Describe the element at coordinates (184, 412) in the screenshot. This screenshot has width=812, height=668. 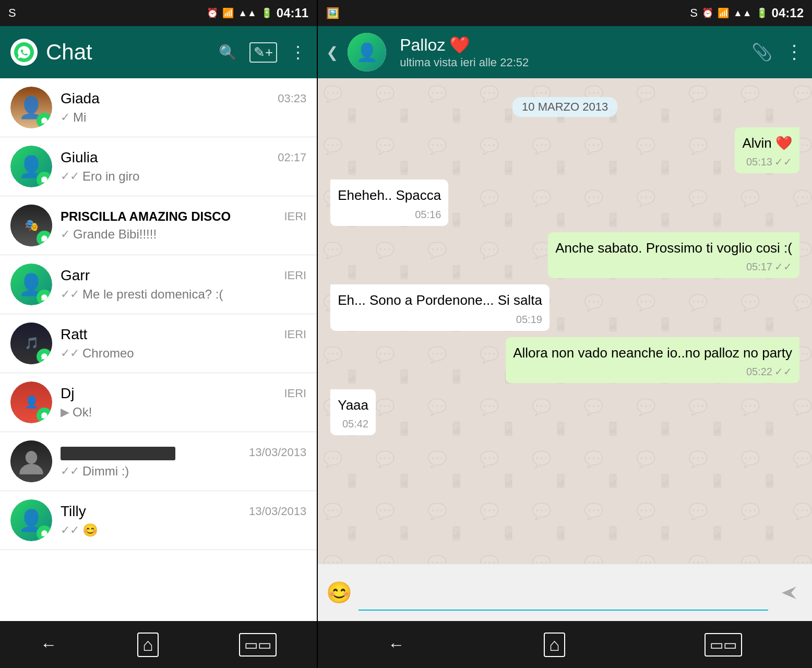
I see `chat-preview-dj: ▶ Ok!` at that location.